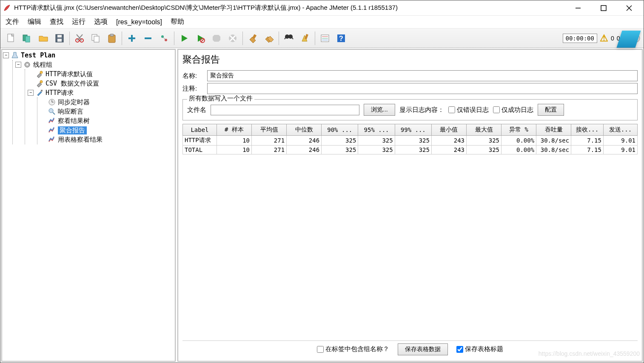  I want to click on maximize-button, so click(604, 8).